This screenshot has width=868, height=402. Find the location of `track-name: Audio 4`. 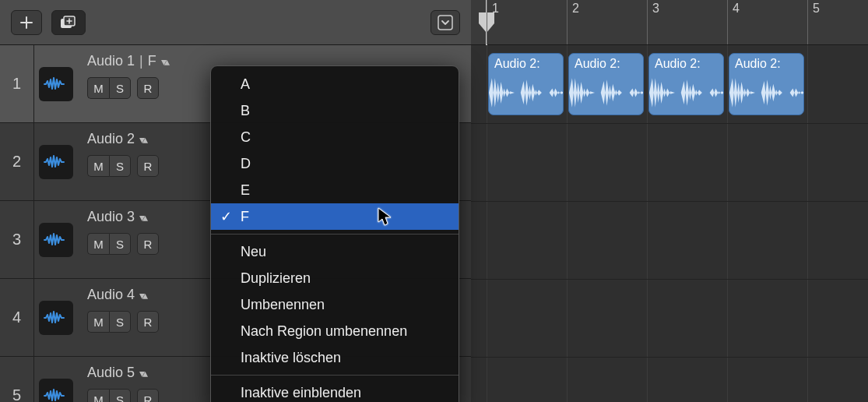

track-name: Audio 4 is located at coordinates (111, 294).